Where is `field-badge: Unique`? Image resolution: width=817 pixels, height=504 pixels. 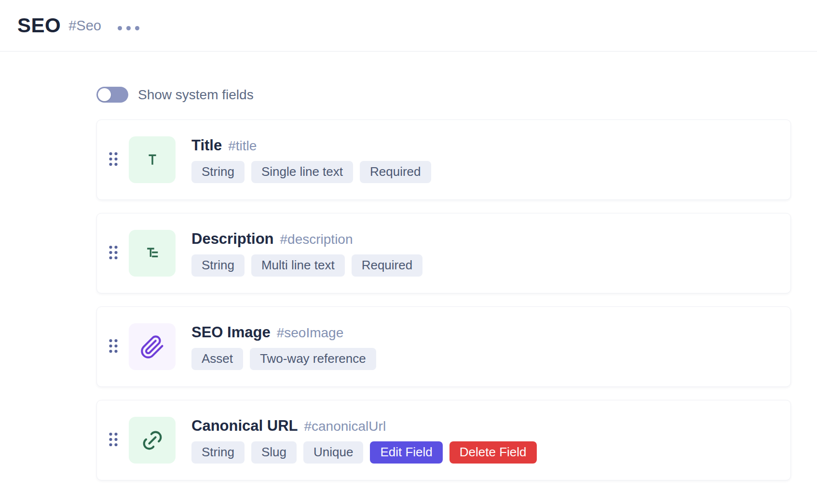
field-badge: Unique is located at coordinates (333, 452).